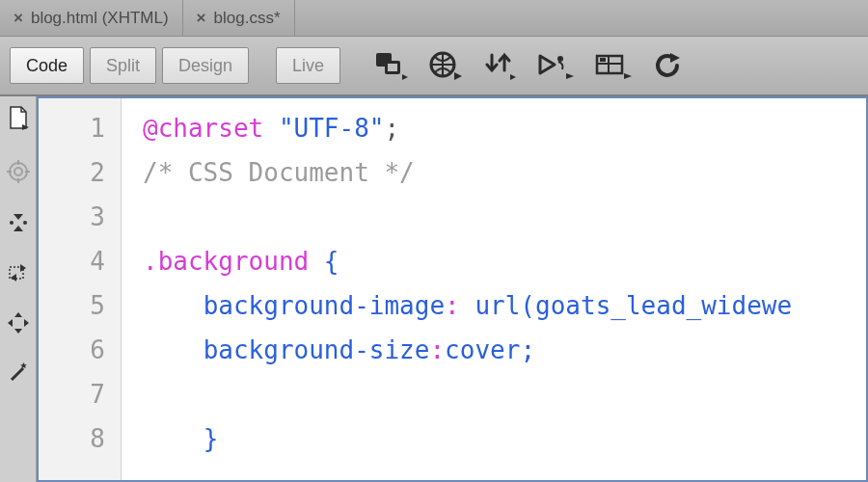 Image resolution: width=868 pixels, height=482 pixels. Describe the element at coordinates (279, 173) in the screenshot. I see `token-comment: /* CSS Document */` at that location.